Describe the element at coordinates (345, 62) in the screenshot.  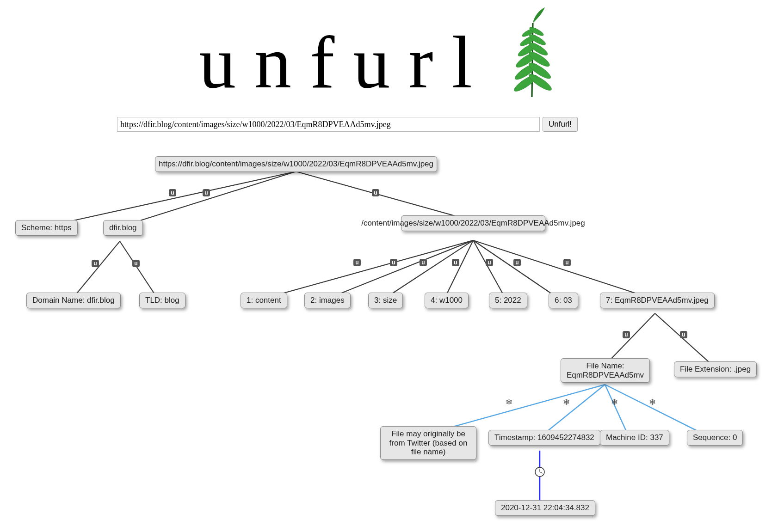
I see `app-name-text: unfurl` at that location.